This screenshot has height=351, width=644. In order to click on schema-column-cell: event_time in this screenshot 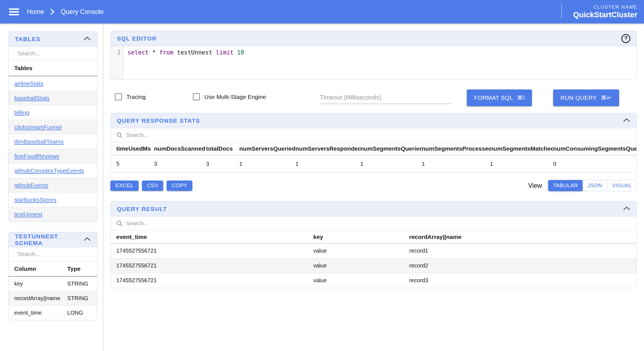, I will do `click(35, 313)`.